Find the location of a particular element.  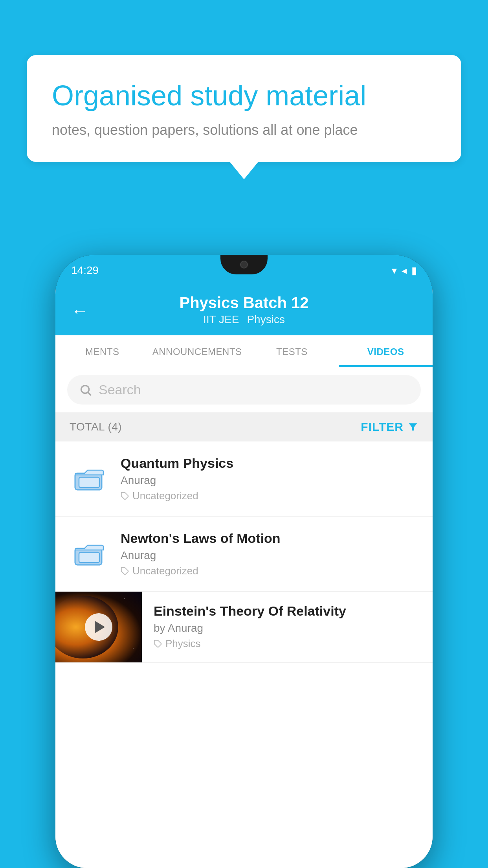

video-author-2: Anurag is located at coordinates (270, 555).